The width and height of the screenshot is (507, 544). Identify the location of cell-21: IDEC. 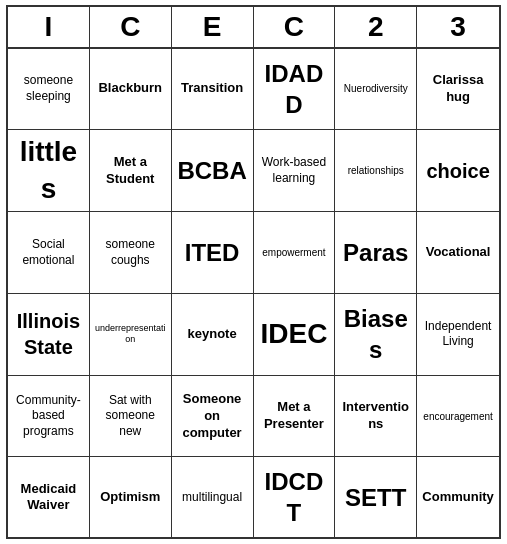
(295, 335).